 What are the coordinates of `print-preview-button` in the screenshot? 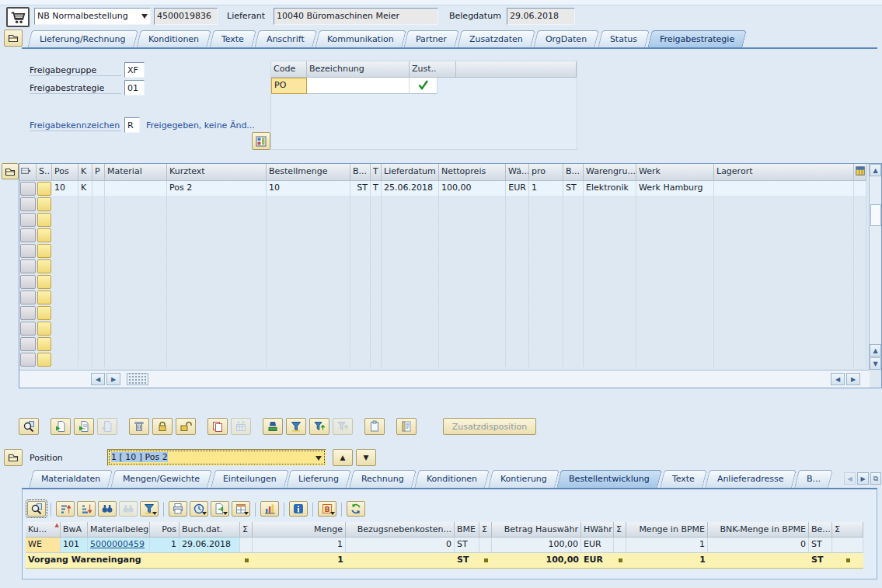 It's located at (199, 509).